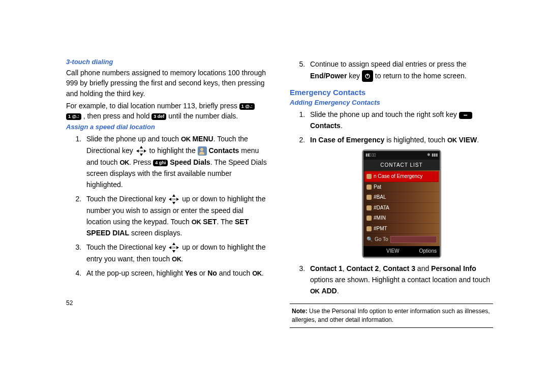 The width and height of the screenshot is (549, 392). Describe the element at coordinates (202, 139) in the screenshot. I see `text-bold: MENU` at that location.